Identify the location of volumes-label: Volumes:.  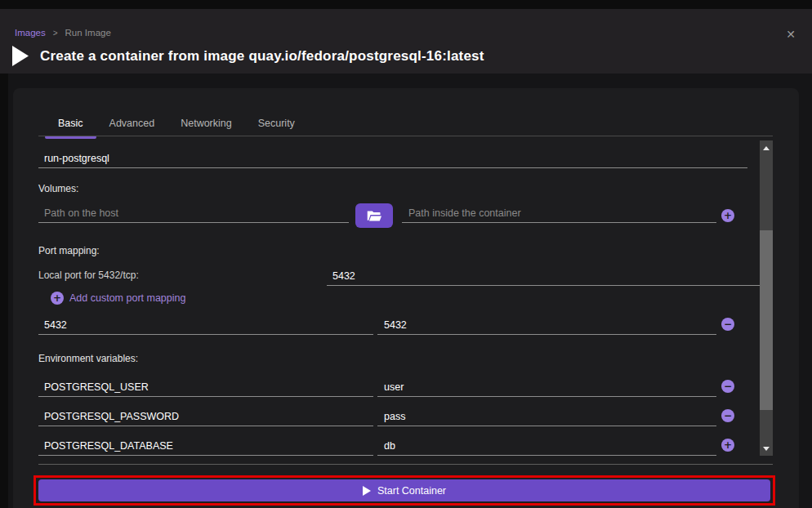
(59, 189).